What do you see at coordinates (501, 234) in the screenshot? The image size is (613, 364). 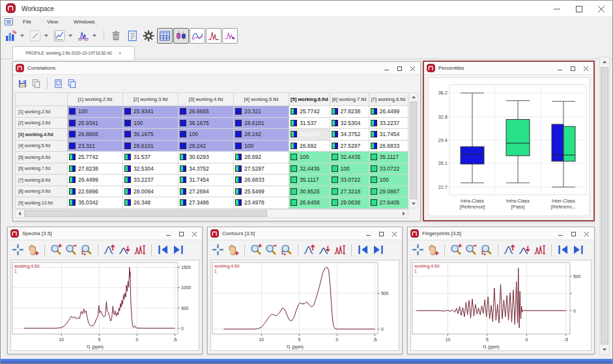 I see `plot-titlebar: Fingerprints [3,5]` at bounding box center [501, 234].